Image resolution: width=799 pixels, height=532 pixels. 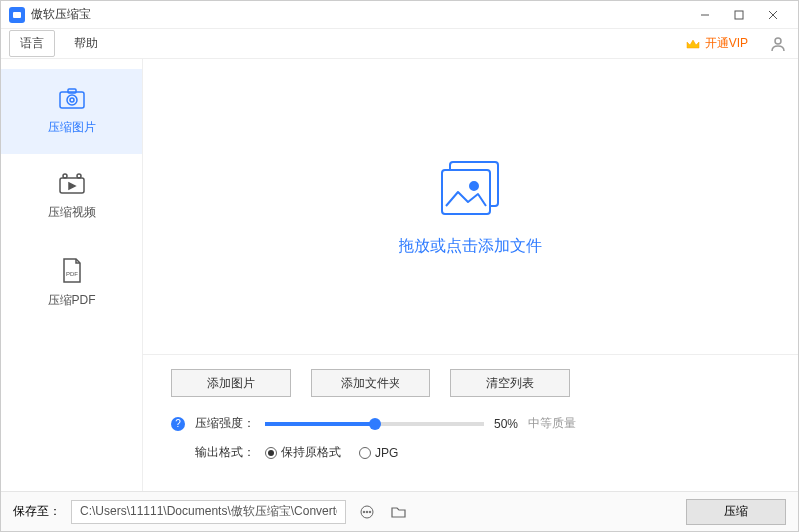 I want to click on titlebar: 傲软压缩宝, so click(x=400, y=15).